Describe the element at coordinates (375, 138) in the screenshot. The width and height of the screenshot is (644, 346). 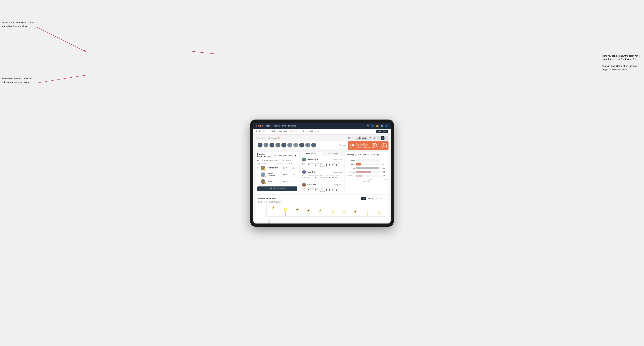
I see `grid-view-icon: ⊞` at that location.